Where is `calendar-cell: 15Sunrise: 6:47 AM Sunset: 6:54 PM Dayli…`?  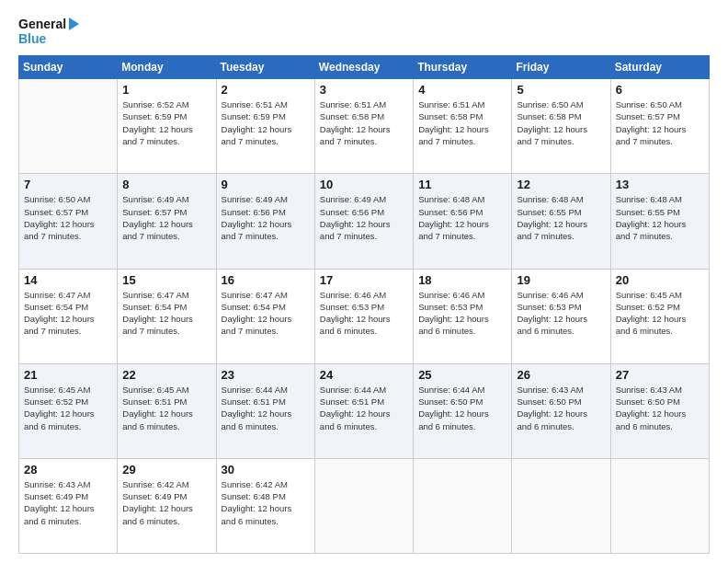 calendar-cell: 15Sunrise: 6:47 AM Sunset: 6:54 PM Dayli… is located at coordinates (167, 316).